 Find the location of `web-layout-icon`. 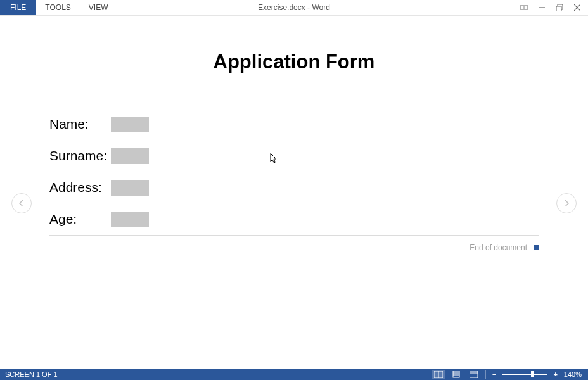

web-layout-icon is located at coordinates (474, 375).